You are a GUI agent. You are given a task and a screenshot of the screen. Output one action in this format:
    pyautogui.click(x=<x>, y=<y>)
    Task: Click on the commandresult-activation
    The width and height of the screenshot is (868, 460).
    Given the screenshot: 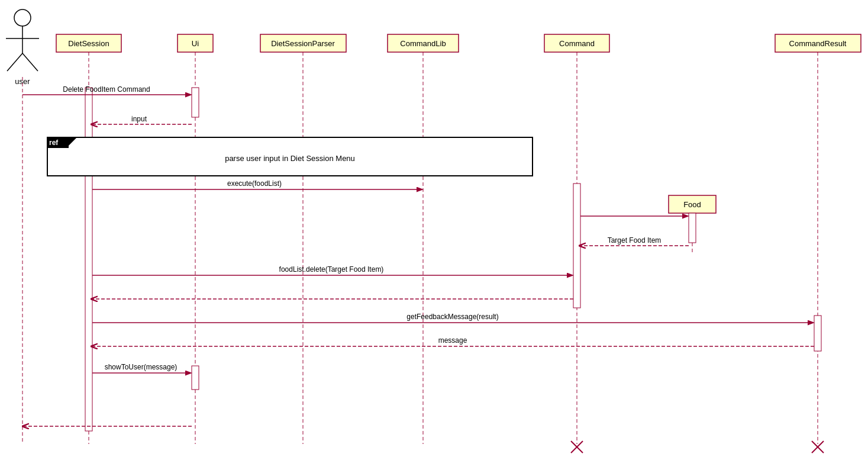 What is the action you would take?
    pyautogui.click(x=818, y=333)
    